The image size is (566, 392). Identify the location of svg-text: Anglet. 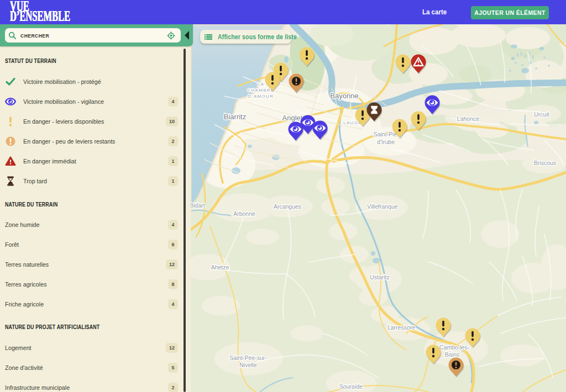
(293, 118).